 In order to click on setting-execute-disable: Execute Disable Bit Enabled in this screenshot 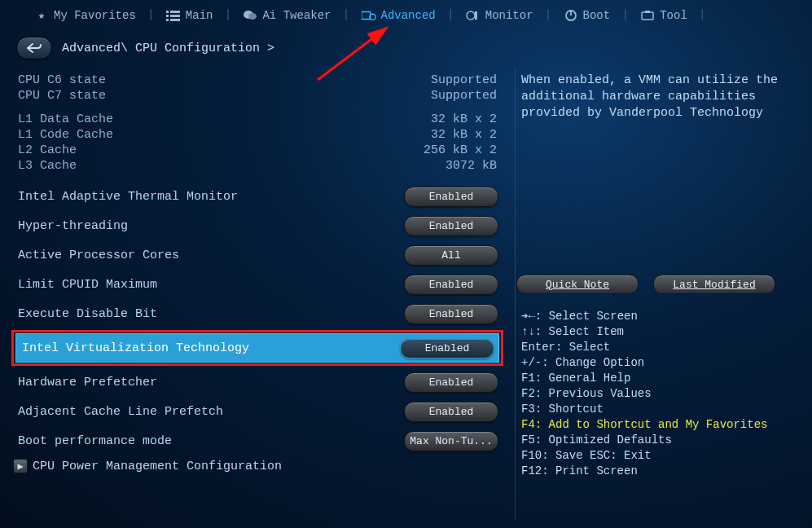, I will do `click(257, 314)`.